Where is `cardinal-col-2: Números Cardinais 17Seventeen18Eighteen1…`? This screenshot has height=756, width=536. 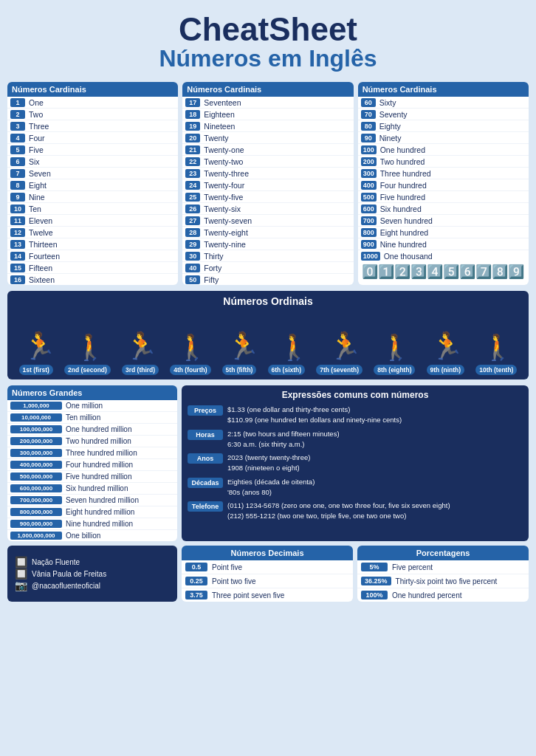
cardinal-col-2: Números Cardinais 17Seventeen18Eighteen1… is located at coordinates (267, 183).